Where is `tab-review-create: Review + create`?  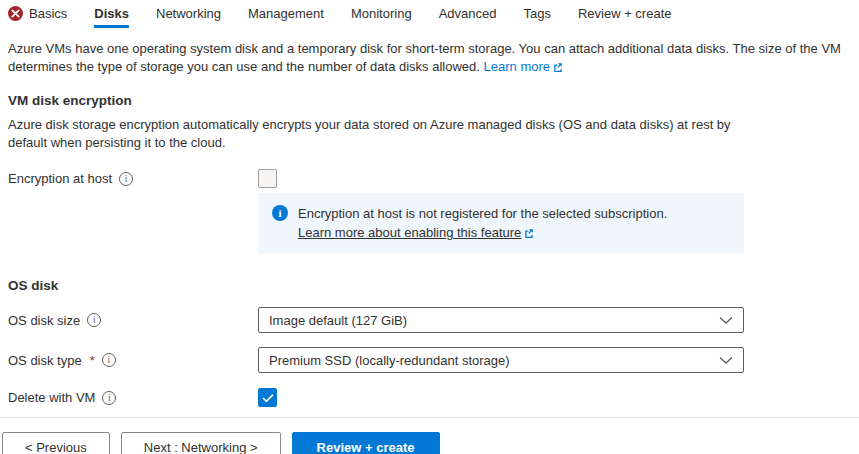
tab-review-create: Review + create is located at coordinates (625, 16).